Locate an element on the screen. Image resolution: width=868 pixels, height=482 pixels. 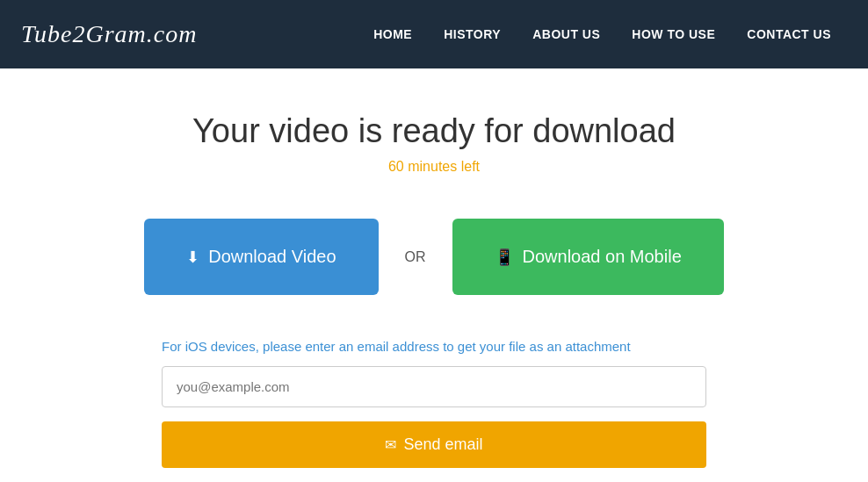
nav-link-about: ABOUT US is located at coordinates (566, 34).